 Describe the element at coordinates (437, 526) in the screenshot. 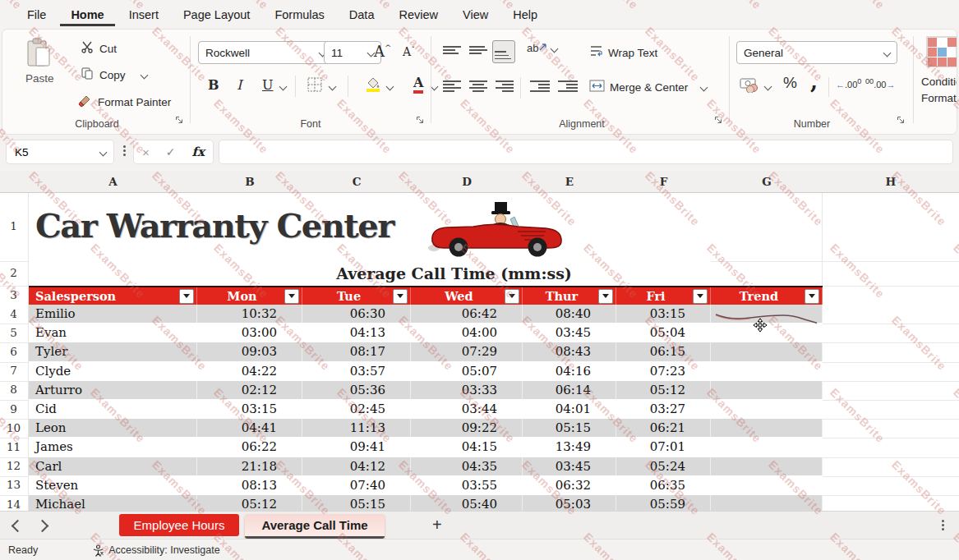

I see `new-sheet-button: +` at that location.